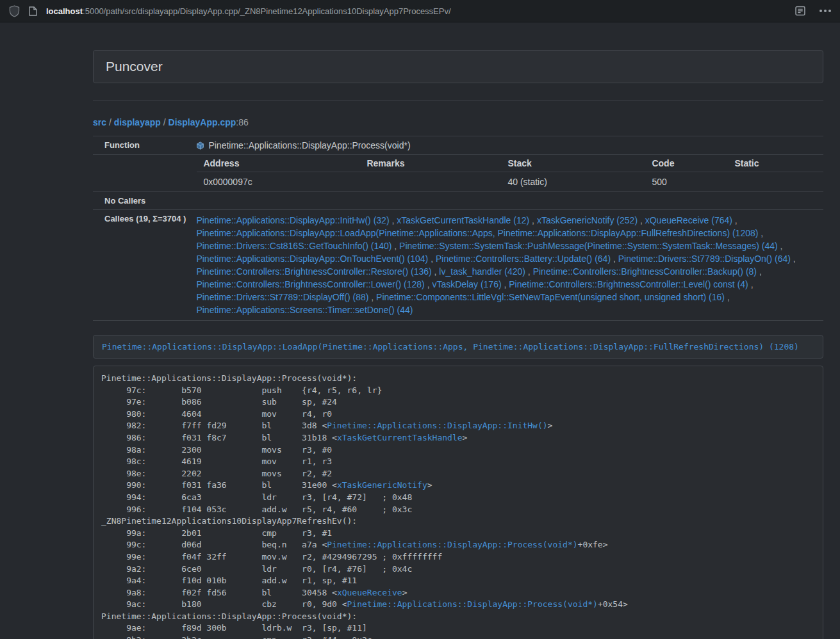 The height and width of the screenshot is (639, 840). What do you see at coordinates (304, 310) in the screenshot?
I see `callee-link: Pinetime::Applications::Screens::Timer::…` at bounding box center [304, 310].